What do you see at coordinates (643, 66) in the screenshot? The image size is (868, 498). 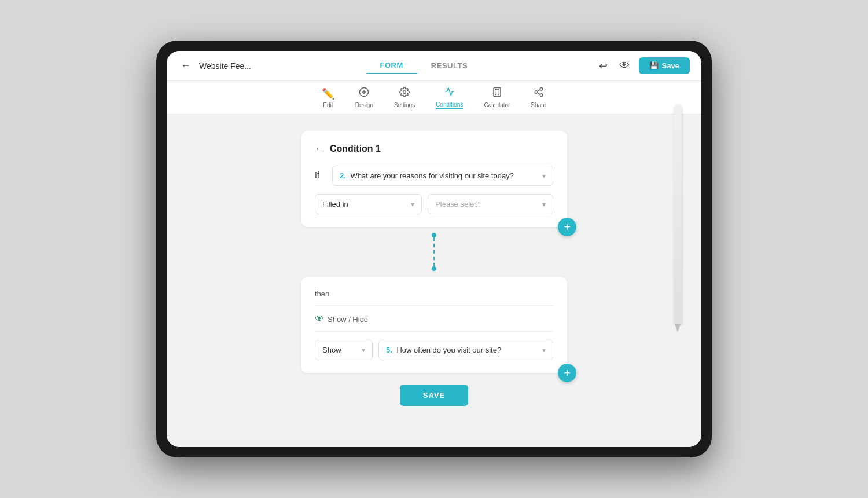 I see `top-bar-right: ↩ 👁 💾 Save` at bounding box center [643, 66].